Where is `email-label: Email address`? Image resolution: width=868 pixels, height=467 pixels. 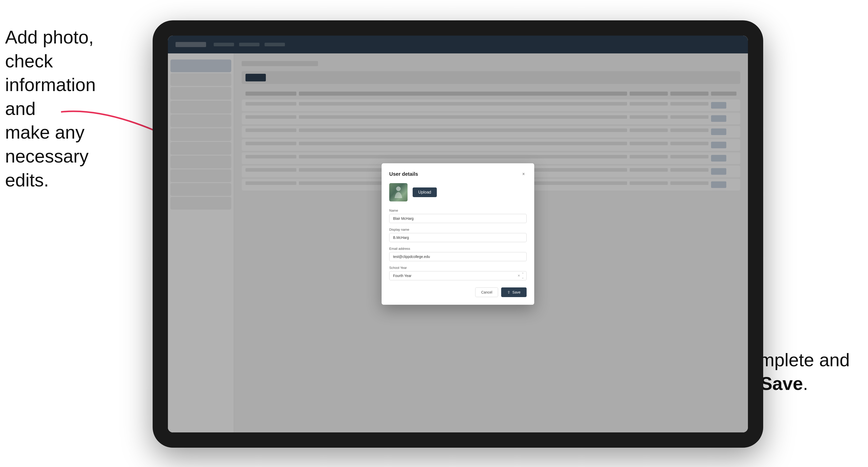 email-label: Email address is located at coordinates (458, 249).